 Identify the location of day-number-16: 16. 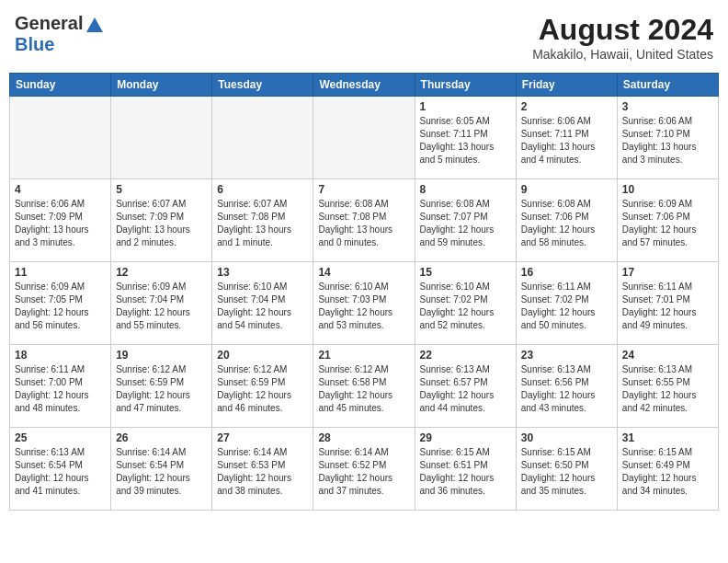
(566, 272).